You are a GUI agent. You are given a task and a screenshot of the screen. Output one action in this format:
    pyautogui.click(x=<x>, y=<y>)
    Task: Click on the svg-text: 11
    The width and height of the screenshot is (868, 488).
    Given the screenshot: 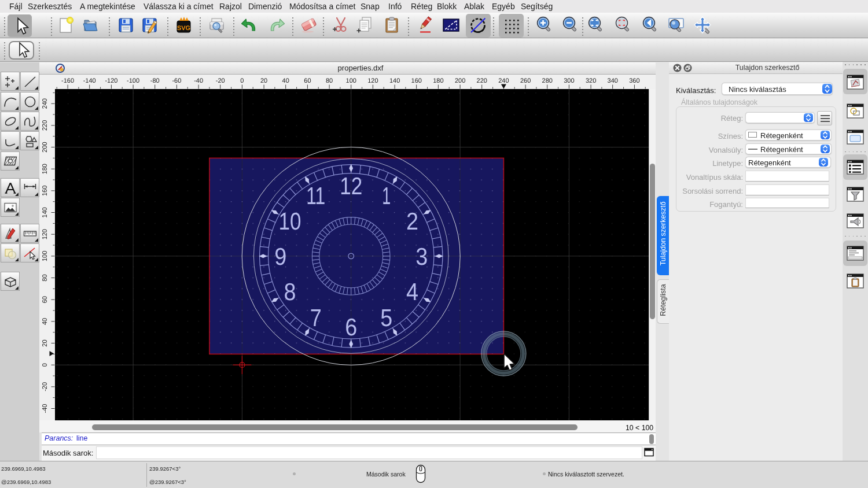 What is the action you would take?
    pyautogui.click(x=316, y=195)
    